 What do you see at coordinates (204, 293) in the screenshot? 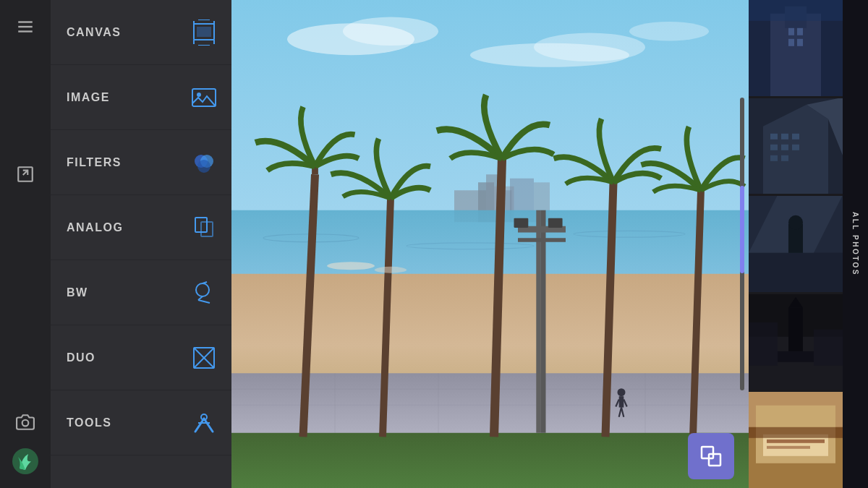
I see `bw-icon` at bounding box center [204, 293].